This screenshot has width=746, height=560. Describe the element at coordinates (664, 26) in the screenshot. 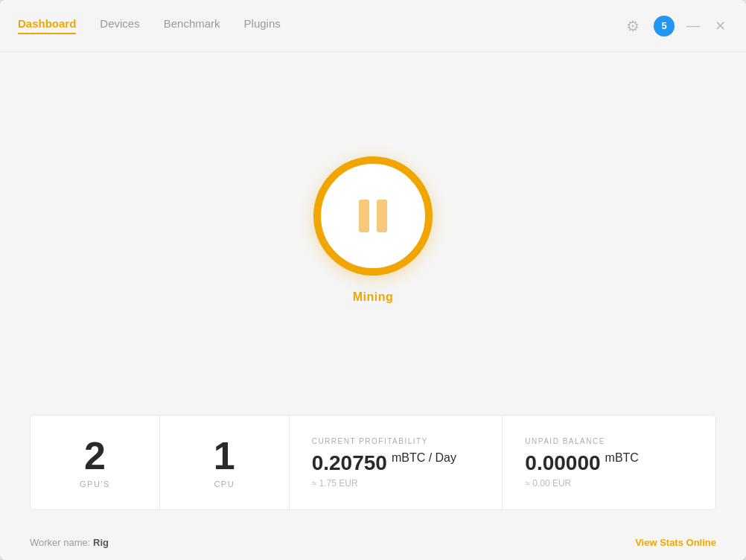

I see `notification-badge: 5` at that location.